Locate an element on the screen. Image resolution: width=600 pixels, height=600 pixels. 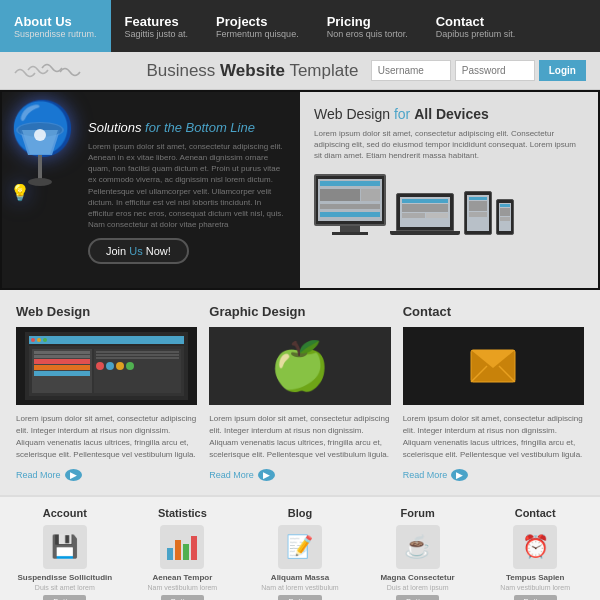
password-input is located at coordinates (495, 70).